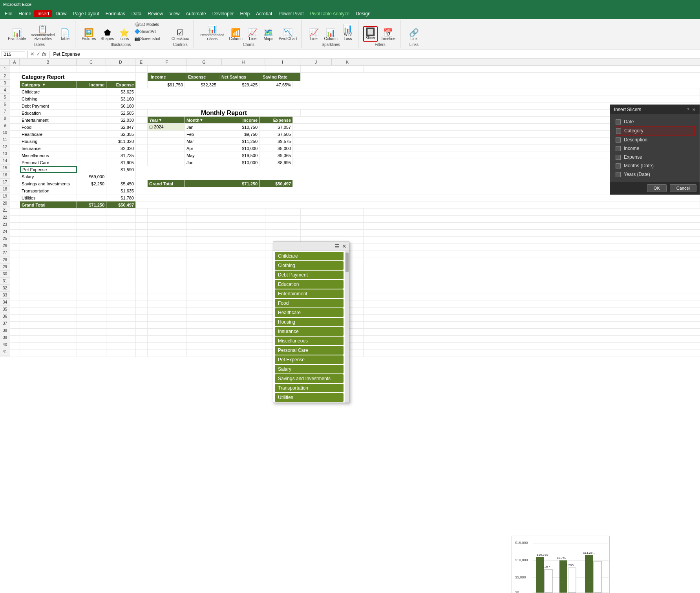 The image size is (700, 593). Describe the element at coordinates (49, 99) in the screenshot. I see `cell-clothing: Clothing` at that location.